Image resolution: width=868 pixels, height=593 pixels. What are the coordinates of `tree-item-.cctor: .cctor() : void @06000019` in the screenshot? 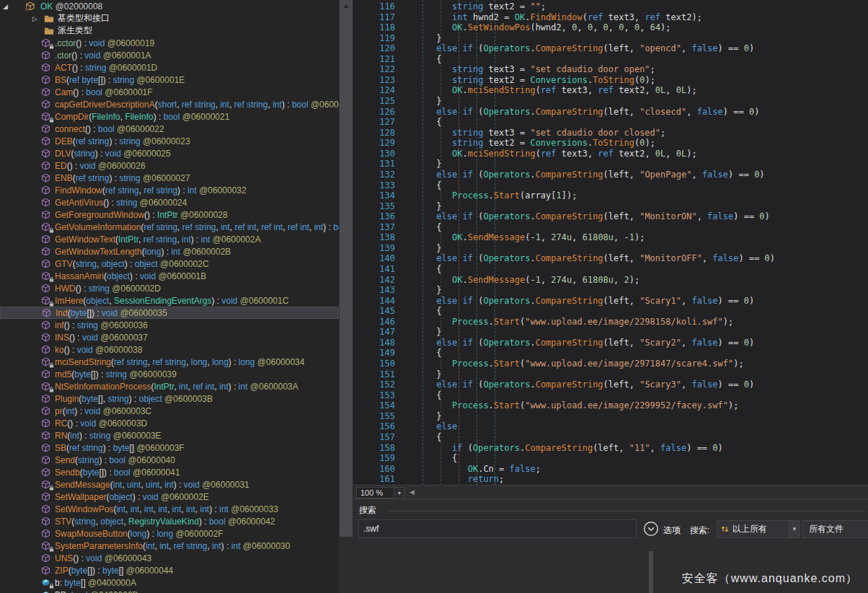 It's located at (169, 43).